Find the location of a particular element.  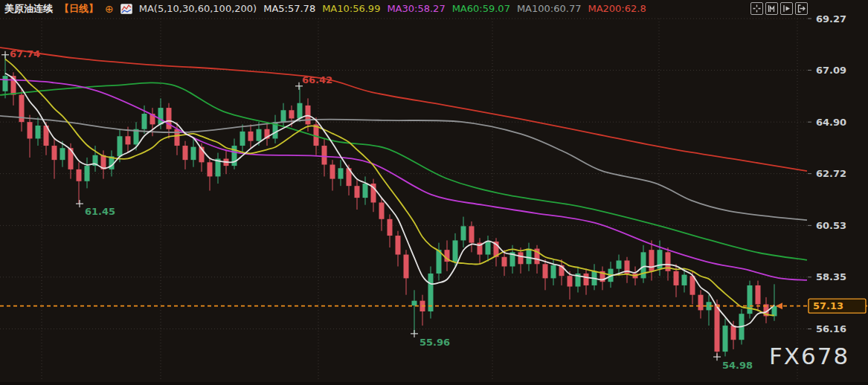

price-annotation: 61.45 is located at coordinates (100, 211).